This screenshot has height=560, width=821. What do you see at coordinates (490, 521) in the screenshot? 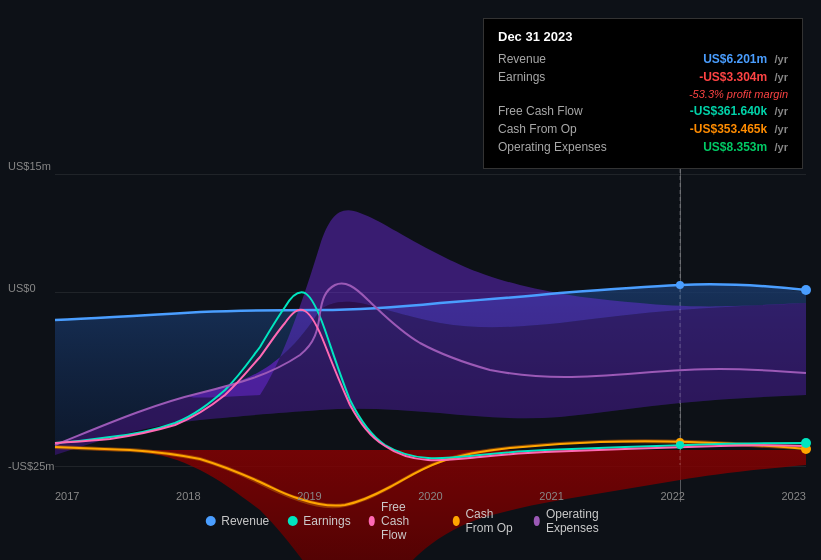
I see `legend-label-cashop: Cash From Op` at bounding box center [490, 521].